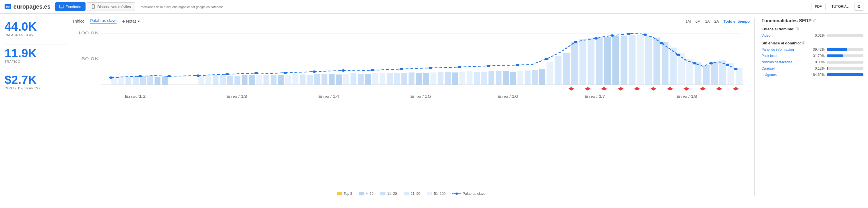  What do you see at coordinates (698, 22) in the screenshot?
I see `filter-6m: 6M` at bounding box center [698, 22].